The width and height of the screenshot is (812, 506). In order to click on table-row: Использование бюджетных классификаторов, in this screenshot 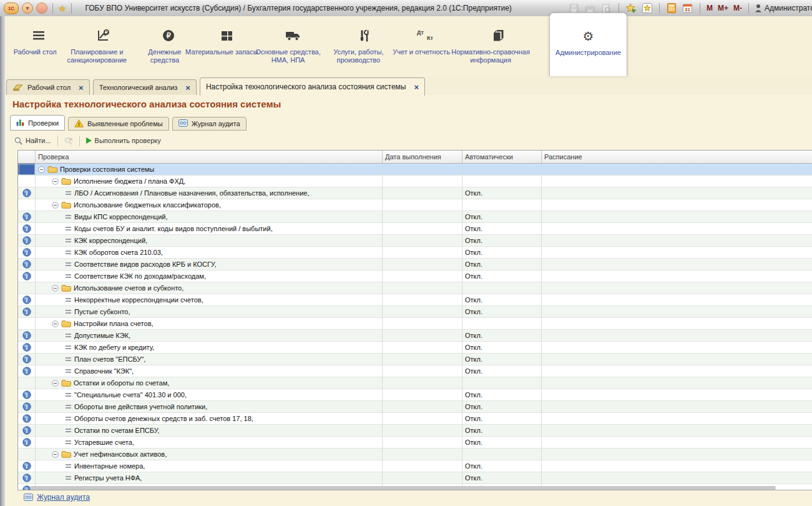, I will do `click(415, 205)`.